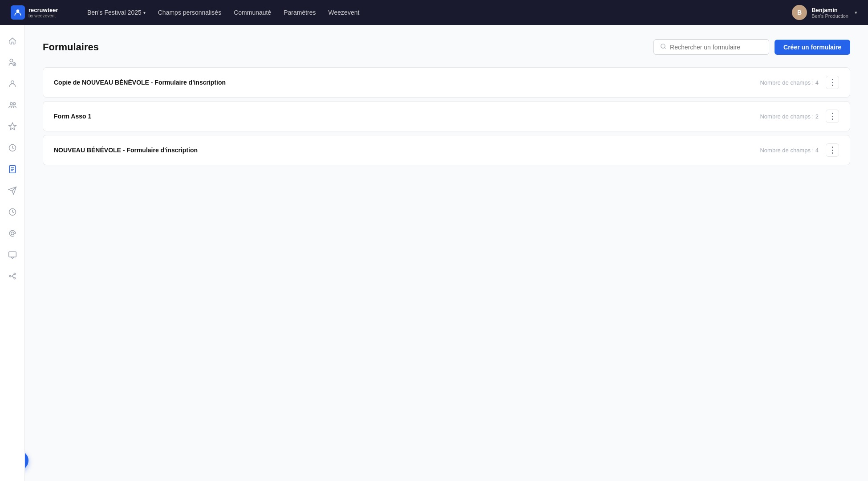 The image size is (868, 481). Describe the element at coordinates (117, 12) in the screenshot. I see `nav-event: Ben's Festival 2025 ▾` at that location.